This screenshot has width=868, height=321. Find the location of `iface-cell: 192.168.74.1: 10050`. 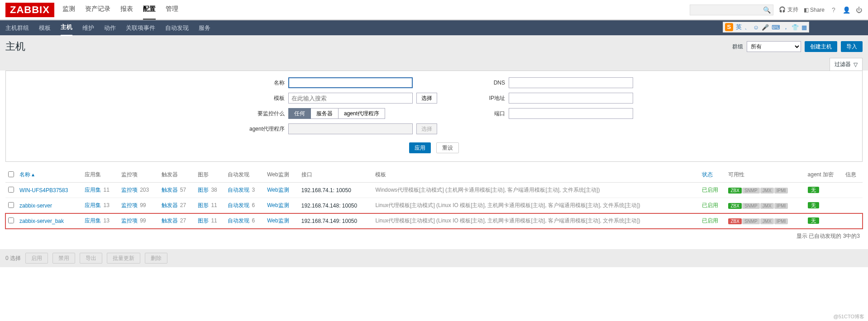

iface-cell: 192.168.74.1: 10050 is located at coordinates (336, 190).